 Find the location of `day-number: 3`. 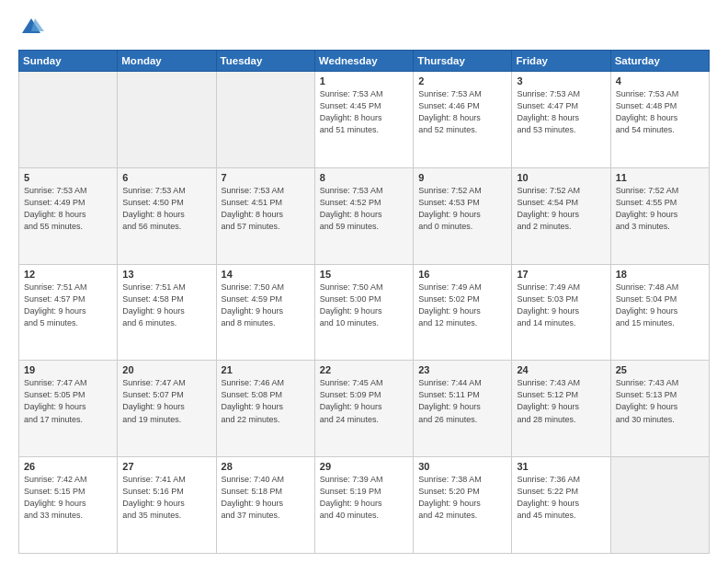

day-number: 3 is located at coordinates (561, 81).